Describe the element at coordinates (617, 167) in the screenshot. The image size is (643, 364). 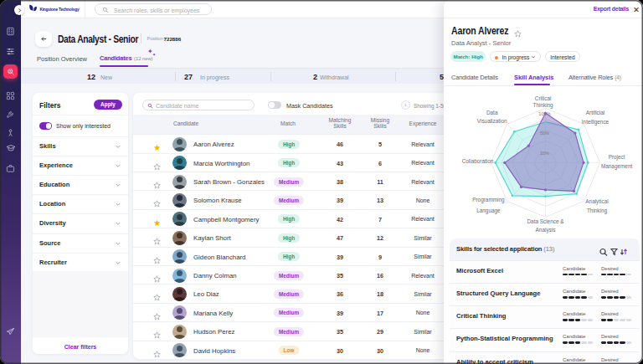
I see `svg-text: Management` at that location.